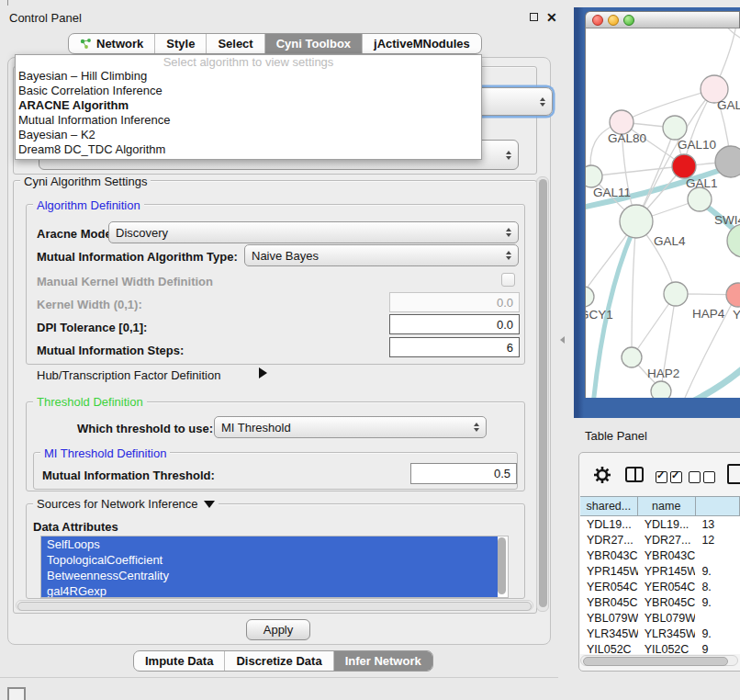 This screenshot has width=740, height=700. What do you see at coordinates (179, 661) in the screenshot?
I see `tab-impute-data: Impute Data` at bounding box center [179, 661].